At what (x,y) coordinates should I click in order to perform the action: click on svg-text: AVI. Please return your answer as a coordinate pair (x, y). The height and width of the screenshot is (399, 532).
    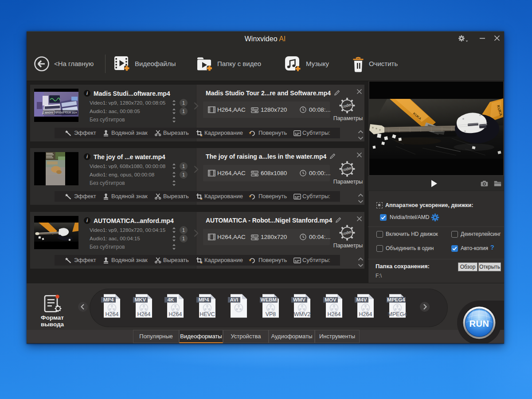
    Looking at the image, I should click on (234, 300).